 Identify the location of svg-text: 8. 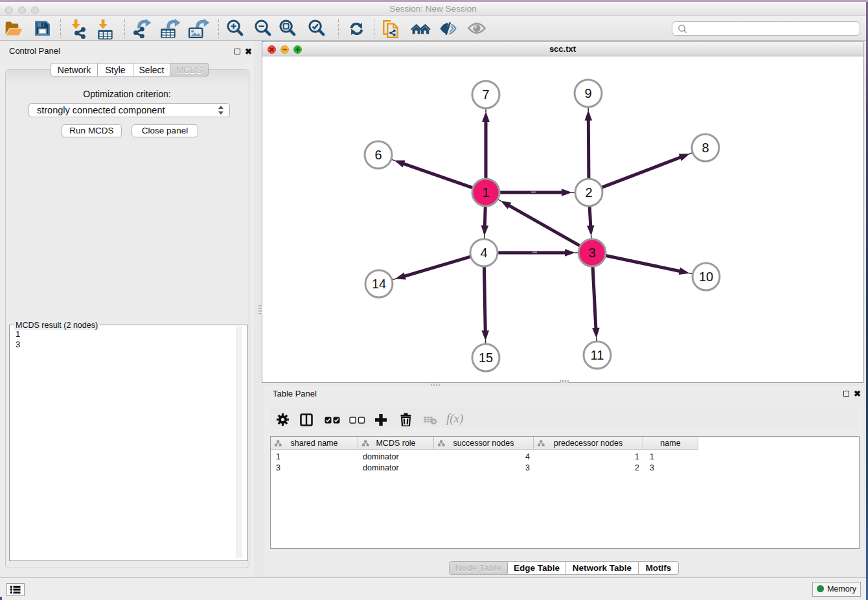
(705, 148).